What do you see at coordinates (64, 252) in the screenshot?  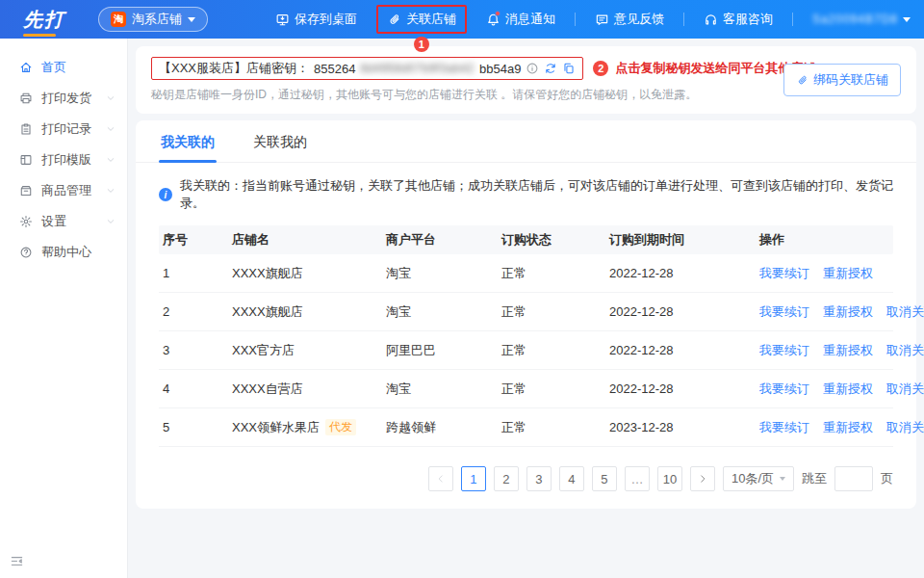 I see `sidebar-item-help: 帮助中心` at bounding box center [64, 252].